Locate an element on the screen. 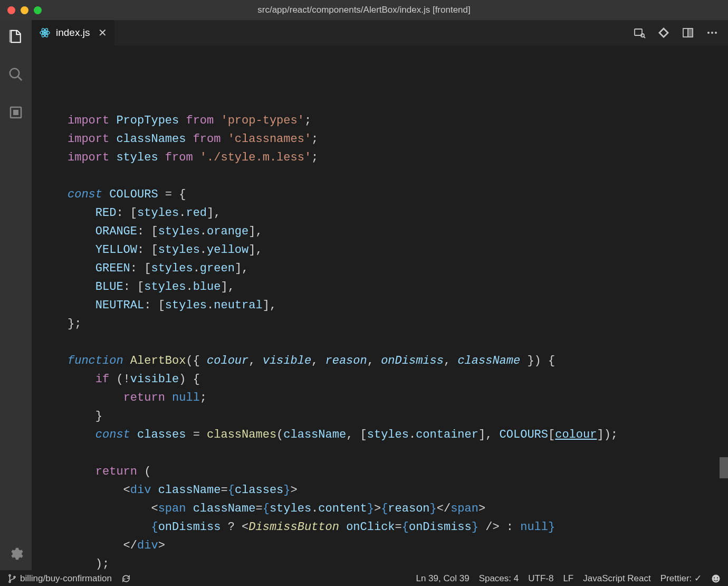  sync-icon is located at coordinates (126, 579).